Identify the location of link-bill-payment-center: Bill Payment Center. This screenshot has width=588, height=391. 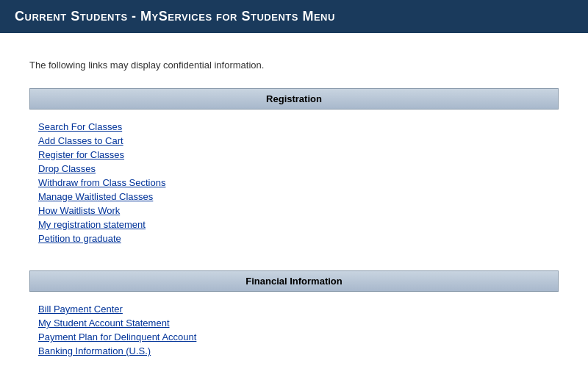
(294, 309).